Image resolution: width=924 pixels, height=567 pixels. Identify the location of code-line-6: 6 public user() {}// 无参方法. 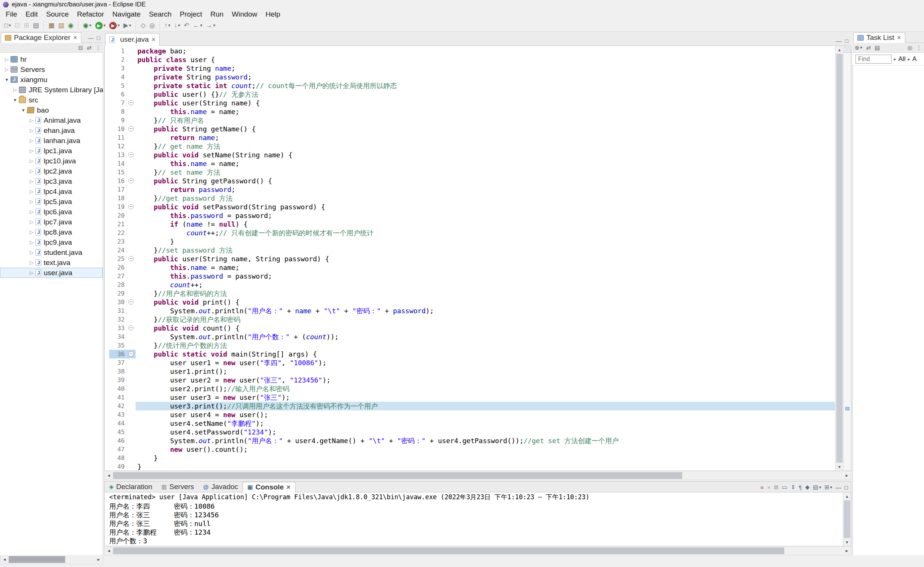
(470, 94).